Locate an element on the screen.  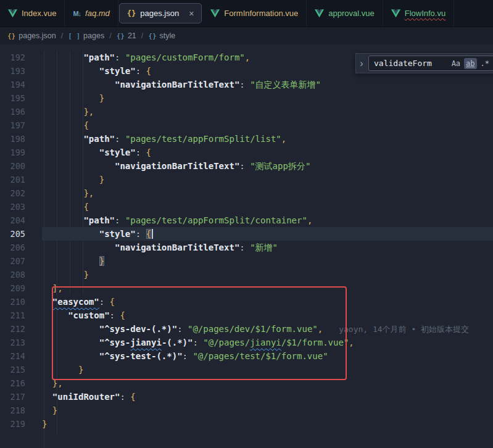
breadcrumb-item-style: {}style is located at coordinates (162, 36).